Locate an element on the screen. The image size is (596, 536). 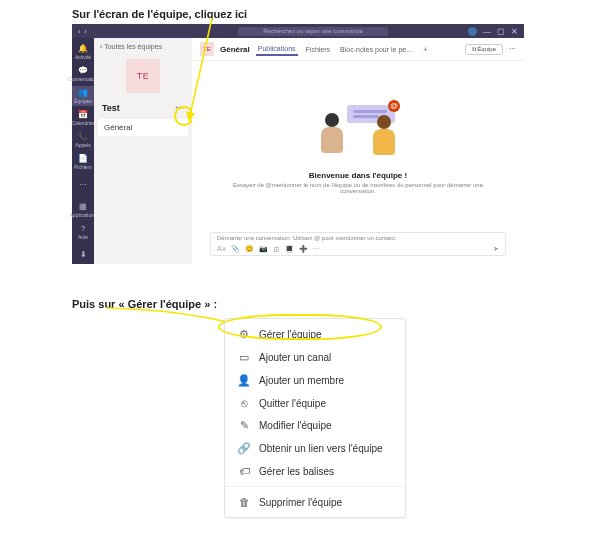
message-composer: Démarrer une conversation. Utilisez @ po… is located at coordinates (358, 244).